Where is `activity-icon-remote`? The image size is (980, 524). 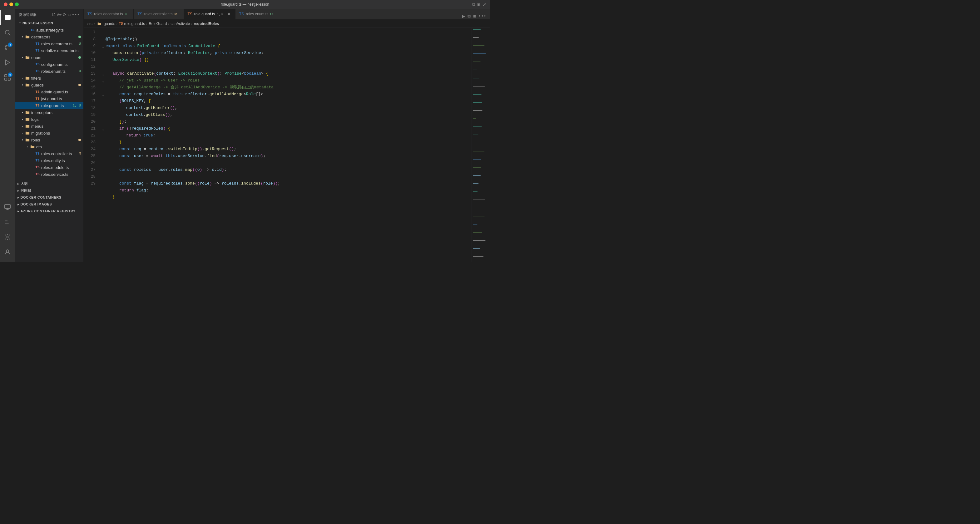 activity-icon-remote is located at coordinates (8, 207).